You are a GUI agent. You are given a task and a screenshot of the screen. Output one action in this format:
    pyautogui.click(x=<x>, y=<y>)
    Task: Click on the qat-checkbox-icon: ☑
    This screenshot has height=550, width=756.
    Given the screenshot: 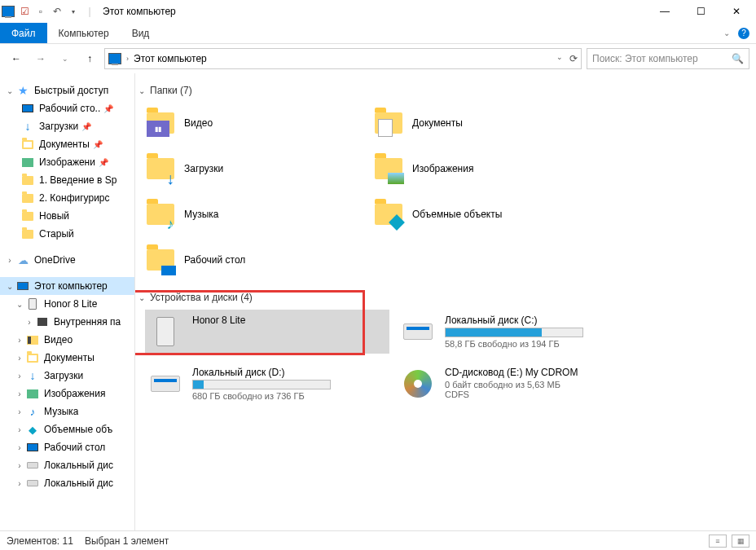 What is the action you would take?
    pyautogui.click(x=24, y=11)
    